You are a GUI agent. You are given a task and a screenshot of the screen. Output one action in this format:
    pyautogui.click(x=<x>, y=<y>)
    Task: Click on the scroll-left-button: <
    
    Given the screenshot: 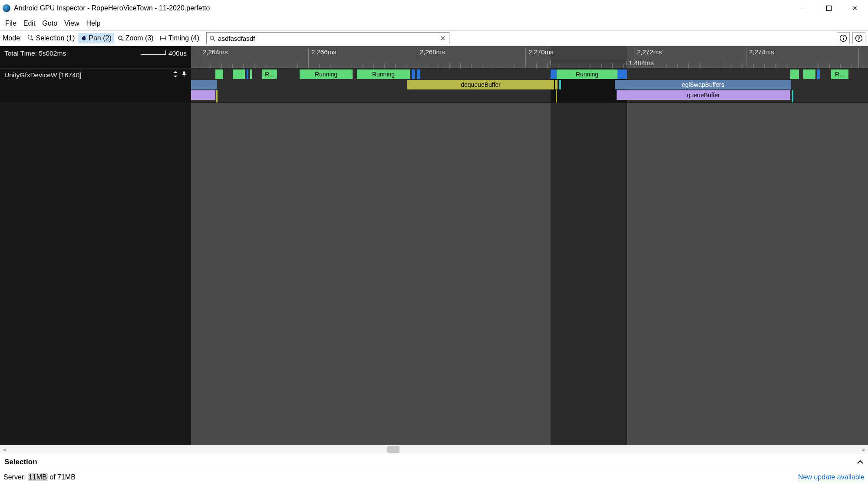 What is the action you would take?
    pyautogui.click(x=5, y=450)
    